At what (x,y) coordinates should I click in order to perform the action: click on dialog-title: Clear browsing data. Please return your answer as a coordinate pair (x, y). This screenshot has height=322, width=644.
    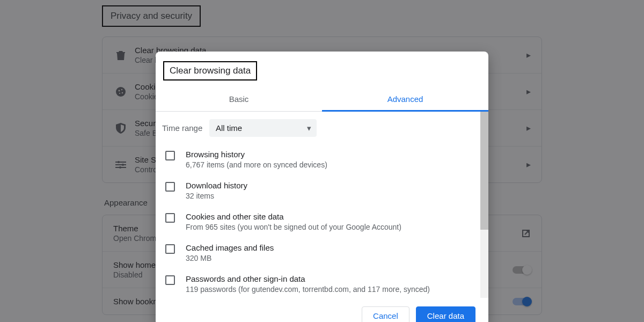
    Looking at the image, I should click on (322, 70).